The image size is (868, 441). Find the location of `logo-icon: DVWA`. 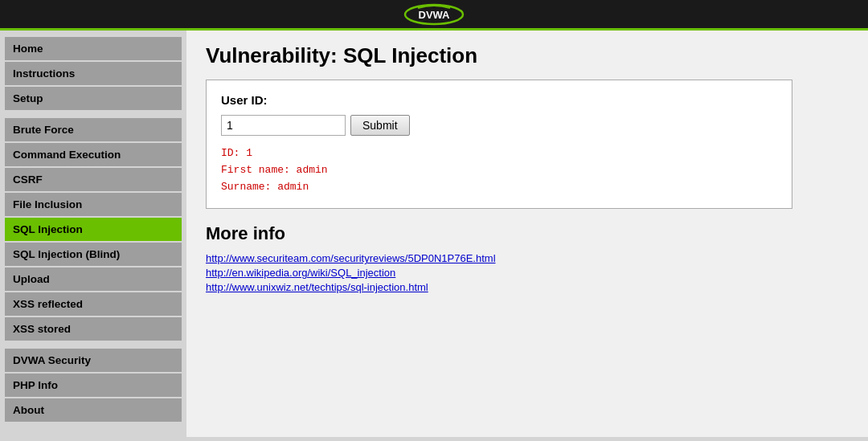

logo-icon: DVWA is located at coordinates (434, 14).